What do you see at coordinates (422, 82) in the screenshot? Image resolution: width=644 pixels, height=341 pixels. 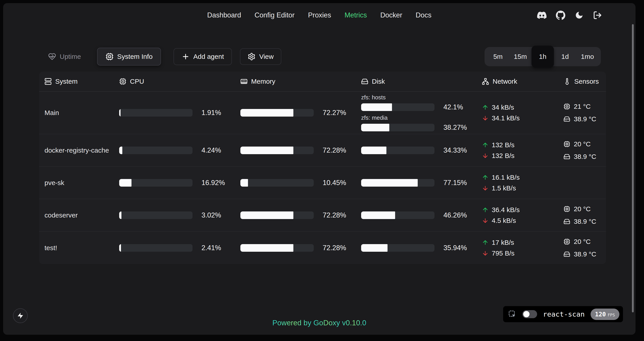 I see `column-header-disk: Disk` at bounding box center [422, 82].